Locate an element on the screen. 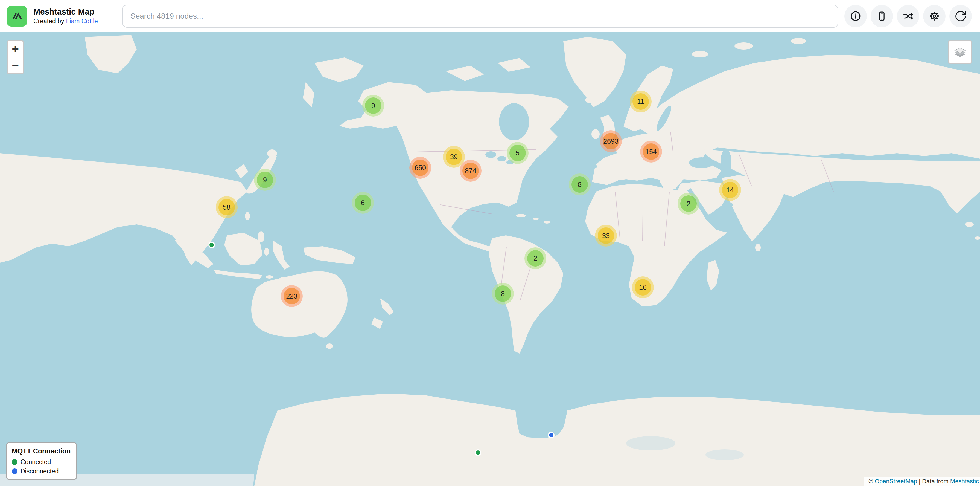 The width and height of the screenshot is (980, 486). layers-icon is located at coordinates (960, 52).